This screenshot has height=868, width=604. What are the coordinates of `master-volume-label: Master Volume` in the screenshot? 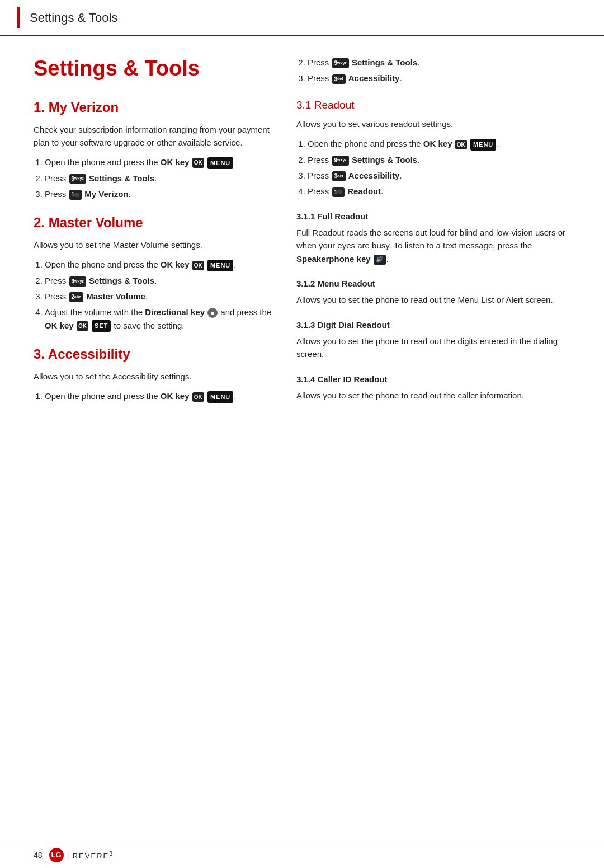 It's located at (116, 297).